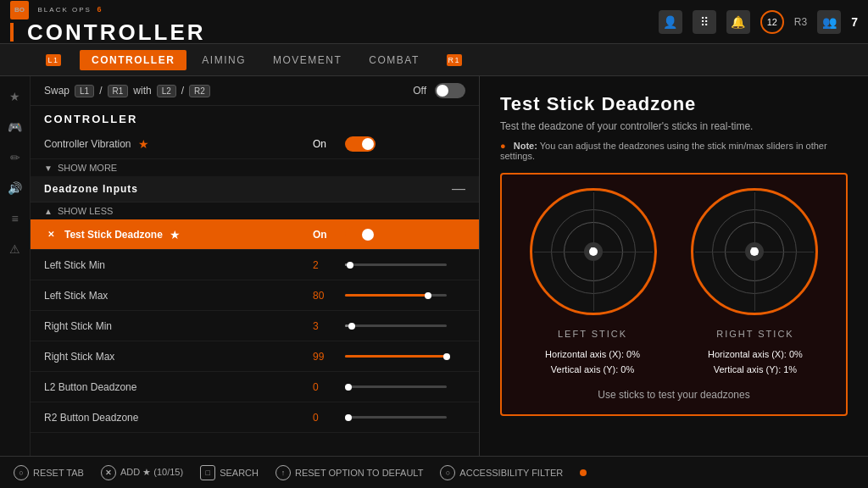 This screenshot has width=868, height=488. What do you see at coordinates (389, 387) in the screenshot?
I see `l2-deadzone-value-area: 0` at bounding box center [389, 387].